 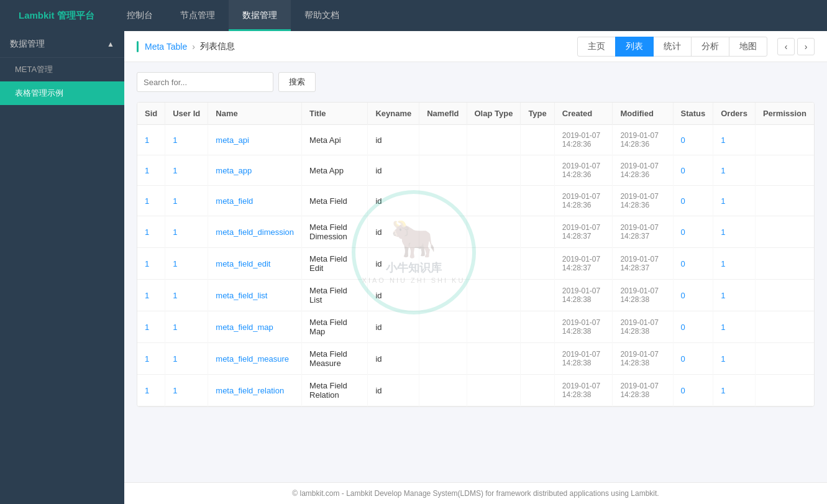 What do you see at coordinates (784, 114) in the screenshot?
I see `col-header-permission: Permission` at bounding box center [784, 114].